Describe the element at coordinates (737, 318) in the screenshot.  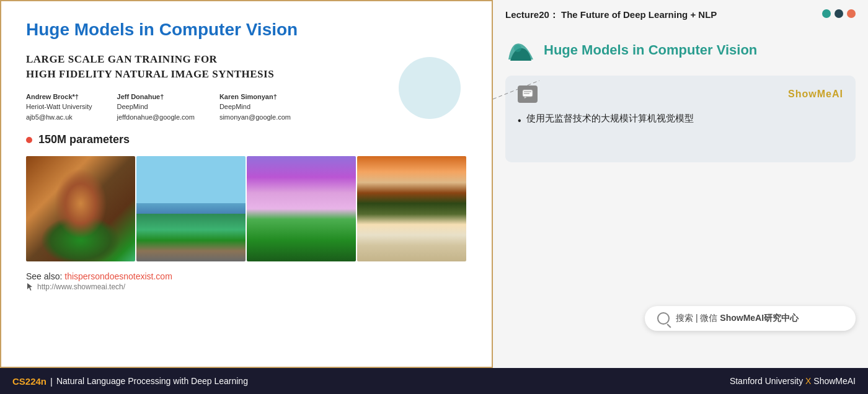
I see `search-text: 搜索 | 微信 ShowMeAI研究中心` at that location.